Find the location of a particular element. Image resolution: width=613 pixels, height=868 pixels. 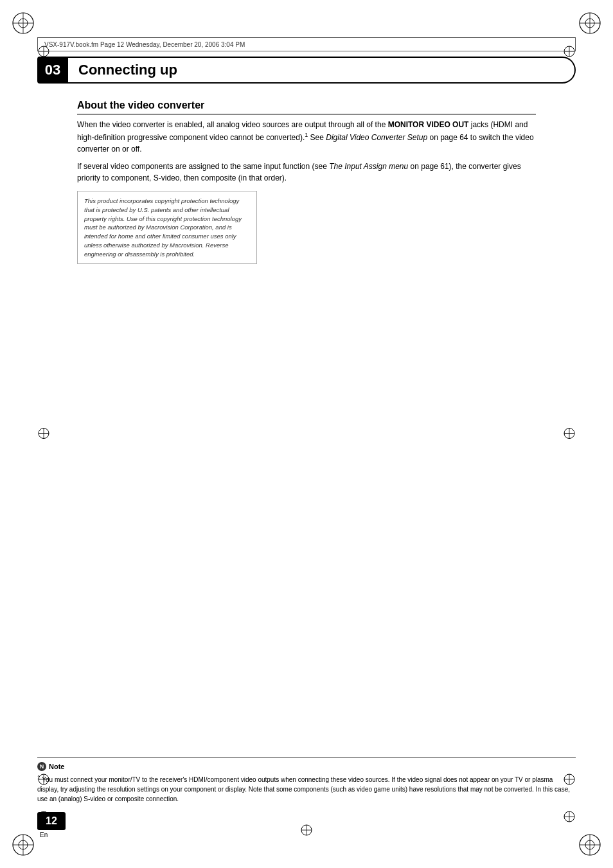

inner-crosshair-br is located at coordinates (569, 817).